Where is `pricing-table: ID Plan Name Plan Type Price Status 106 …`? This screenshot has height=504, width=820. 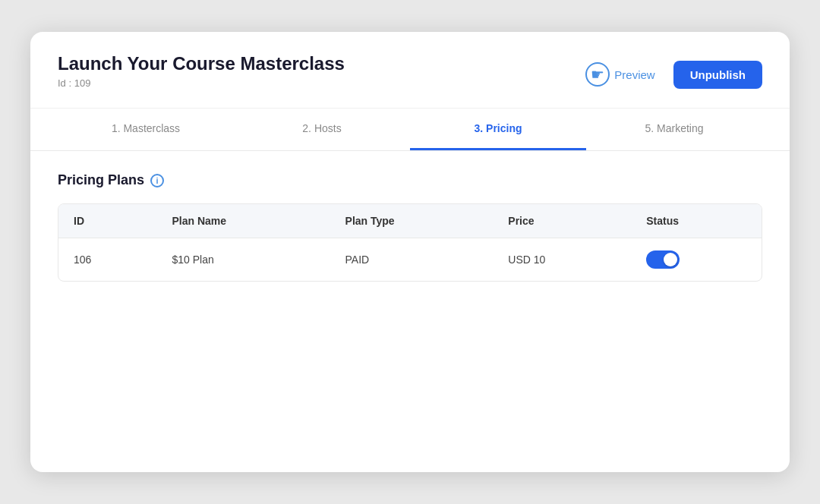
pricing-table: ID Plan Name Plan Type Price Status 106 … is located at coordinates (410, 243).